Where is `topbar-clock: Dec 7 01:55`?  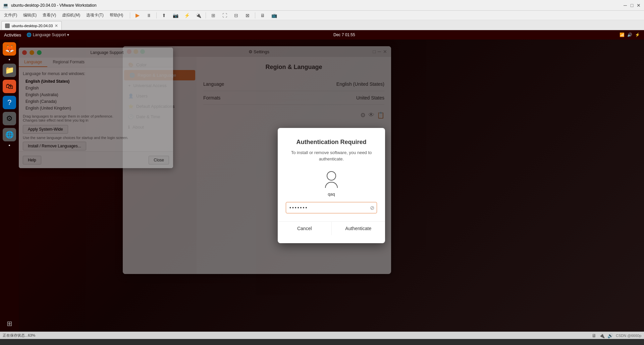
topbar-clock: Dec 7 01:55 is located at coordinates (344, 35).